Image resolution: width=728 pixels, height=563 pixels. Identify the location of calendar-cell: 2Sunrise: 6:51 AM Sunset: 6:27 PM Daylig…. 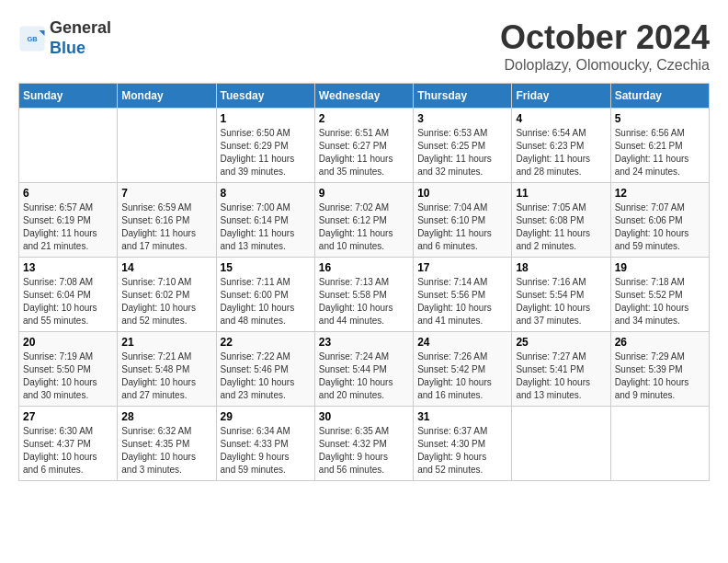
(364, 145).